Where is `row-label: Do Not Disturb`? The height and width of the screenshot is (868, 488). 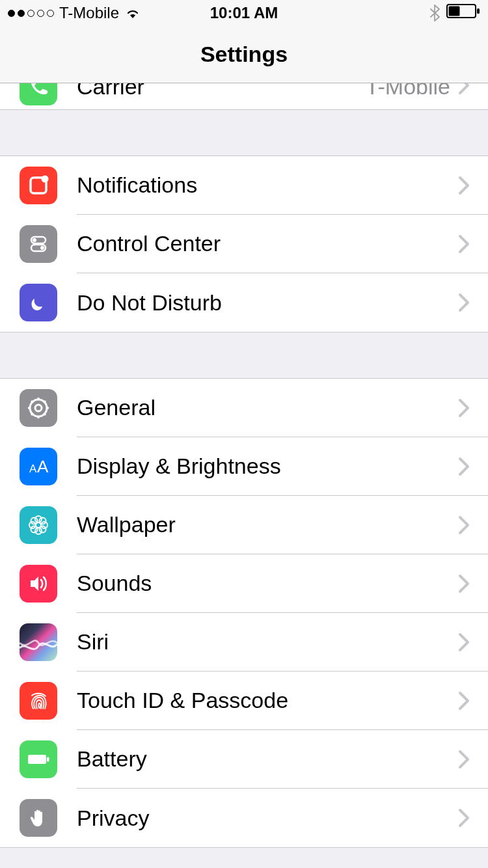
row-label: Do Not Disturb is located at coordinates (267, 303).